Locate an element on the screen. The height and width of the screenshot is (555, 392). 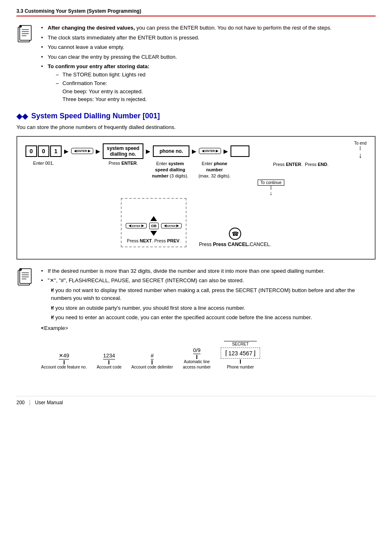
ex-val-2: 1234 is located at coordinates (109, 356).